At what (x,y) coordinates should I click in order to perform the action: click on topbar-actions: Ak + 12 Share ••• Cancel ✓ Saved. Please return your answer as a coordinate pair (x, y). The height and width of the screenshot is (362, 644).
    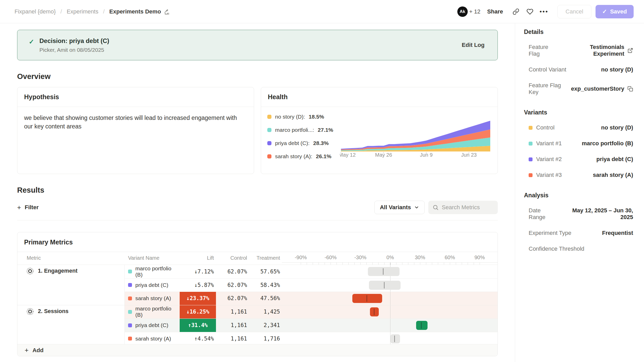
    Looking at the image, I should click on (545, 12).